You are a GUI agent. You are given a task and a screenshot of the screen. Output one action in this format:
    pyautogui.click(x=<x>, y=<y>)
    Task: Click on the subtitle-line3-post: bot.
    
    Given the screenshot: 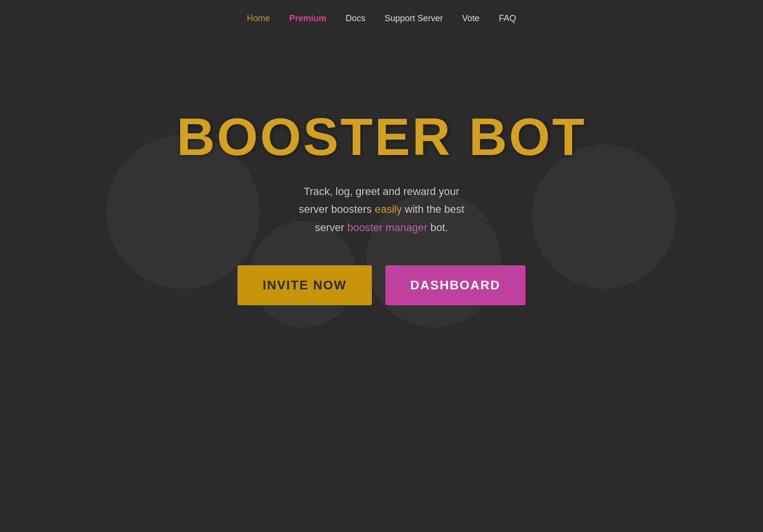 What is the action you would take?
    pyautogui.click(x=437, y=227)
    